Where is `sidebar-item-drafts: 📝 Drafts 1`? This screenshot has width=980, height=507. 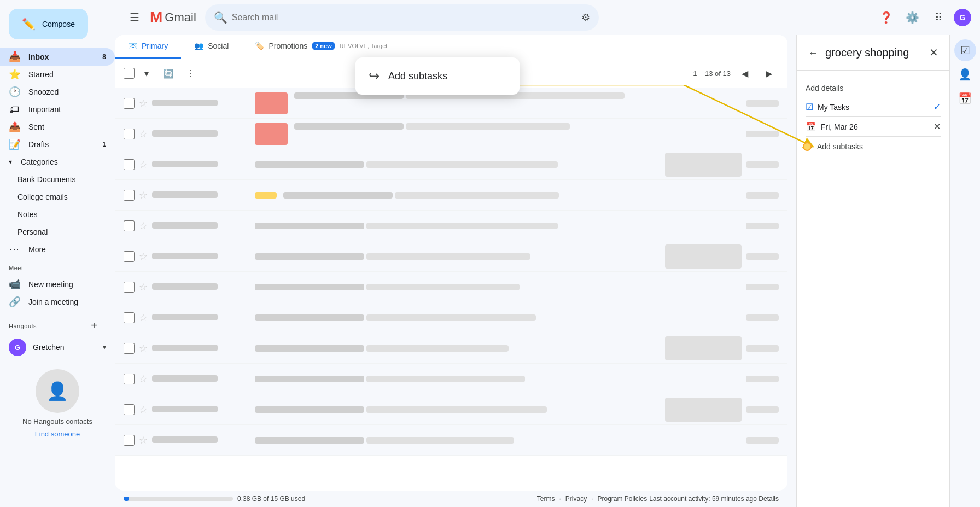
sidebar-item-drafts: 📝 Drafts 1 is located at coordinates (57, 144).